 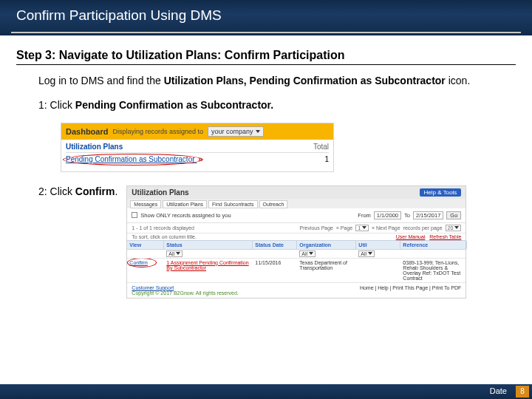 What do you see at coordinates (434, 270) in the screenshot?
I see `ref-cell: 0389-13-999; Ten-Lions, Rehab Shoulders …` at bounding box center [434, 270].